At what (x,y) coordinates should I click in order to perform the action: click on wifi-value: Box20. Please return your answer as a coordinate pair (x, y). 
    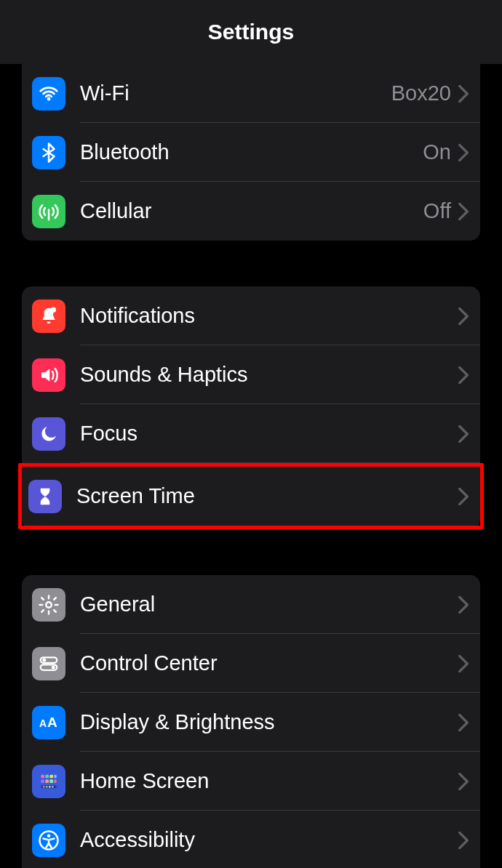
    Looking at the image, I should click on (421, 93).